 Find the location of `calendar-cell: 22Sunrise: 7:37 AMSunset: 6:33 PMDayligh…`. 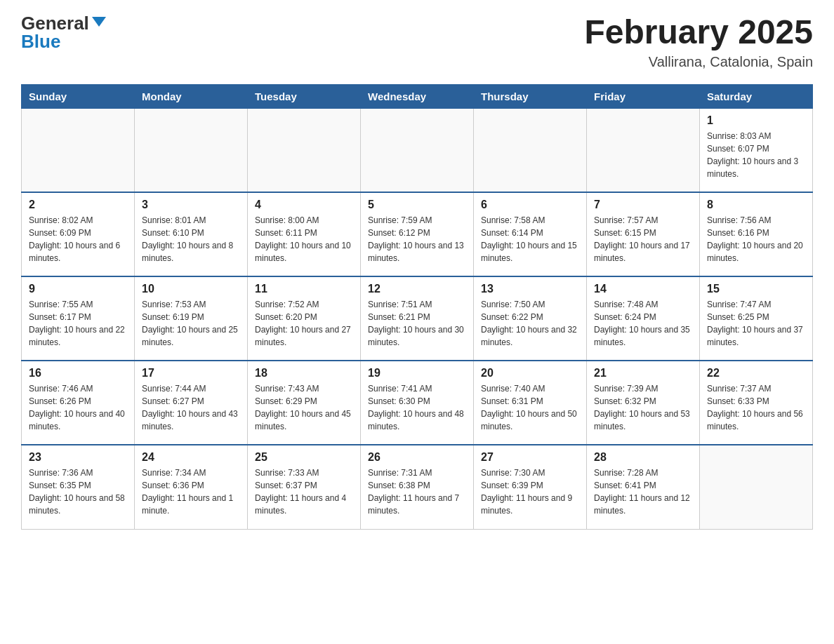

calendar-cell: 22Sunrise: 7:37 AMSunset: 6:33 PMDayligh… is located at coordinates (757, 403).